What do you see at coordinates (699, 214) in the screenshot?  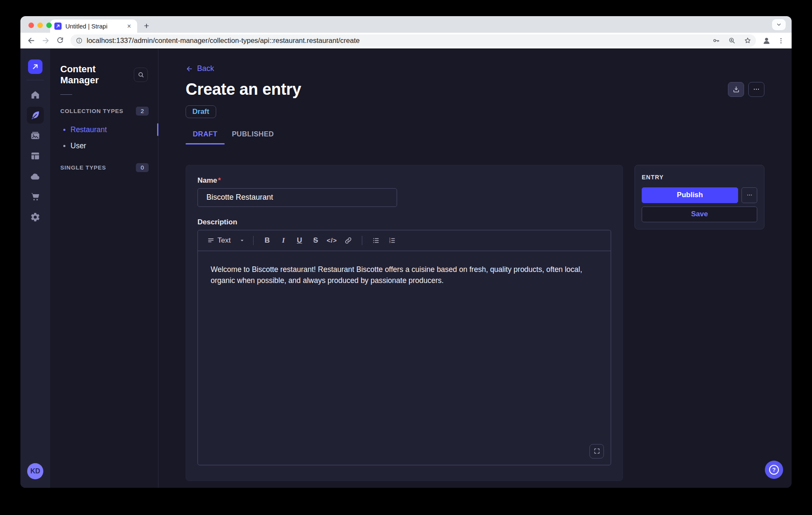 I see `save-button: Save` at bounding box center [699, 214].